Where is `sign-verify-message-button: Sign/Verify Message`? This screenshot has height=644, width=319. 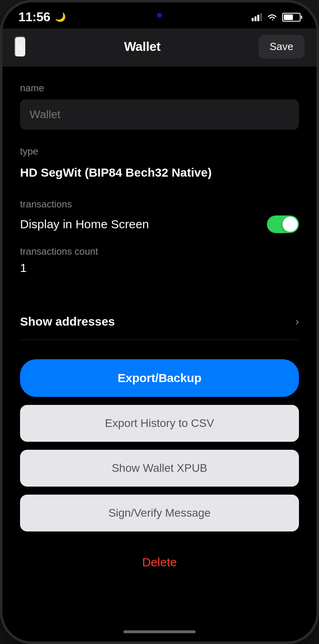 sign-verify-message-button: Sign/Verify Message is located at coordinates (160, 513).